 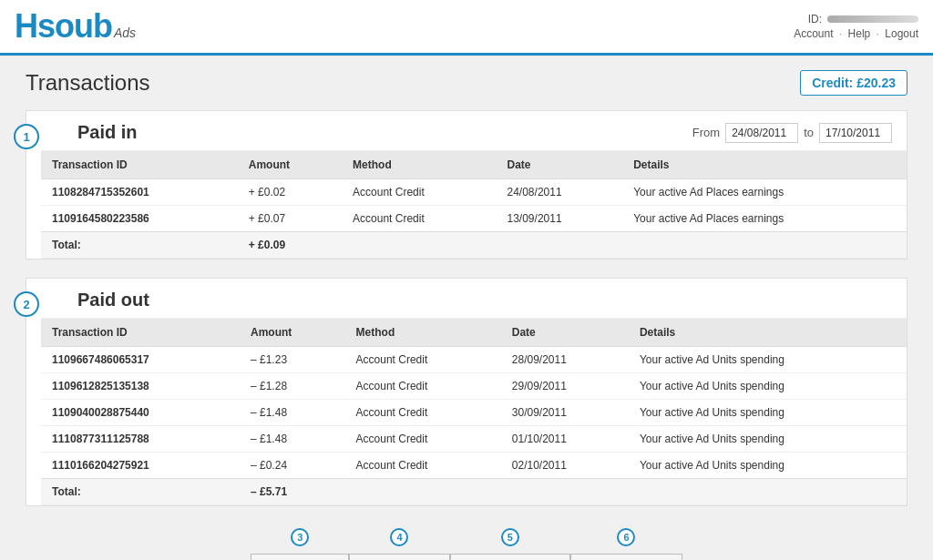 What do you see at coordinates (873, 19) in the screenshot?
I see `id-bar` at bounding box center [873, 19].